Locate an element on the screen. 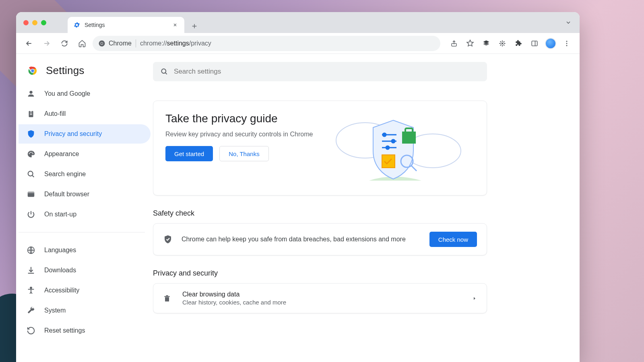 This screenshot has height=362, width=644. sidebar-item-system: System is located at coordinates (85, 311).